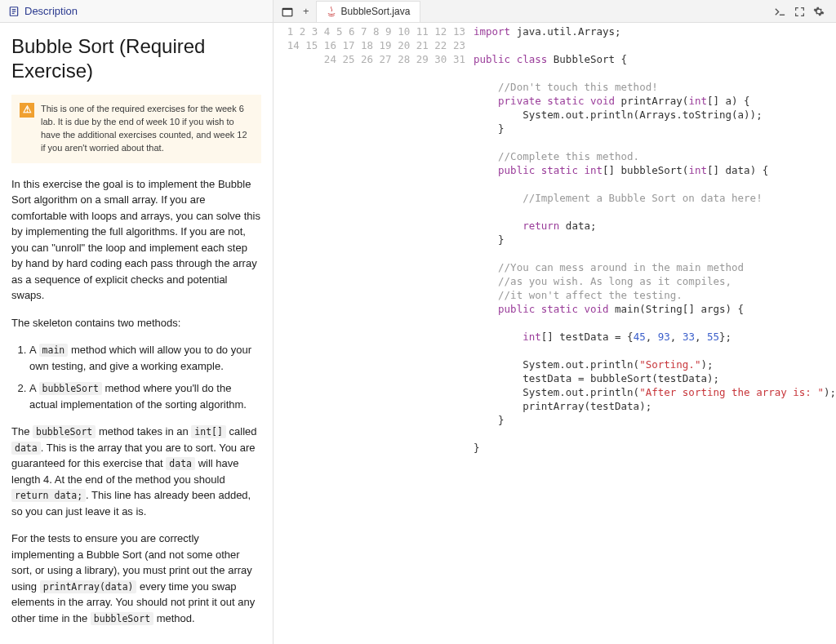 The height and width of the screenshot is (644, 836). I want to click on warning-icon: ⚠, so click(27, 110).